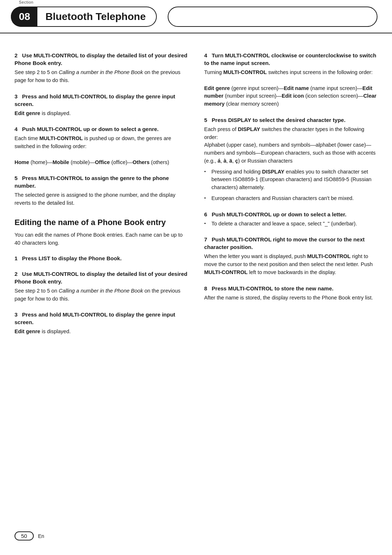  I want to click on step-7-body: When the letter you want is displayed, p…, so click(291, 264).